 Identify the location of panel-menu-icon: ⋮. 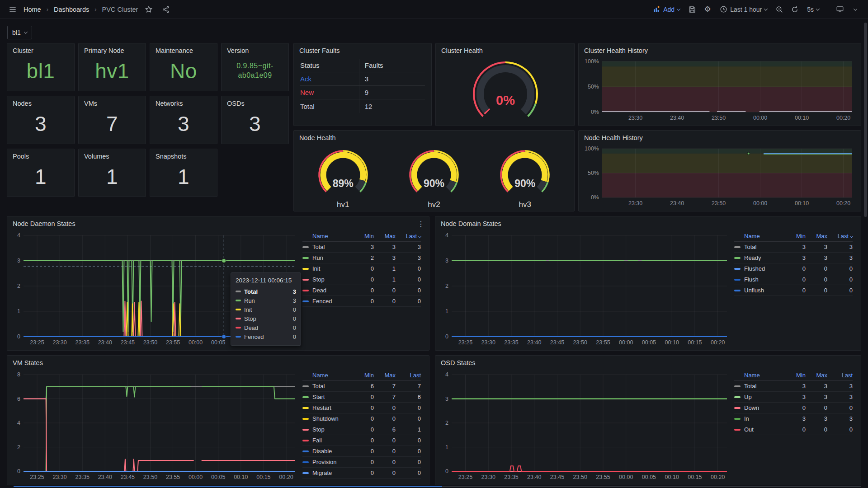
(421, 224).